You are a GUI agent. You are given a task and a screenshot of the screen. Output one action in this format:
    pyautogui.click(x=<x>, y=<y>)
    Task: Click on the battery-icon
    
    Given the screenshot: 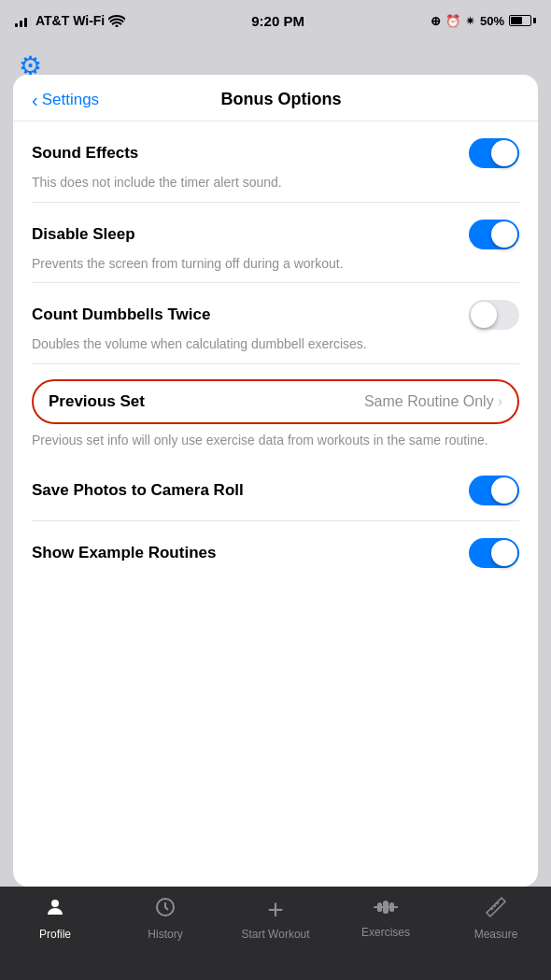 What is the action you would take?
    pyautogui.click(x=523, y=21)
    